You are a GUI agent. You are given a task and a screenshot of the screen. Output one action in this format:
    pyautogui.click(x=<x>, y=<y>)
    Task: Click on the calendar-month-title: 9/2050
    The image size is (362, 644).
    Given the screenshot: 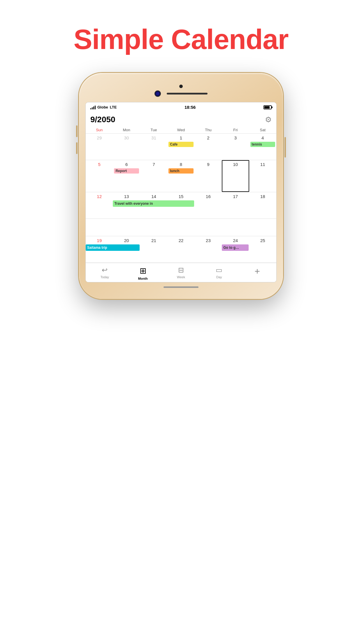 What is the action you would take?
    pyautogui.click(x=103, y=120)
    